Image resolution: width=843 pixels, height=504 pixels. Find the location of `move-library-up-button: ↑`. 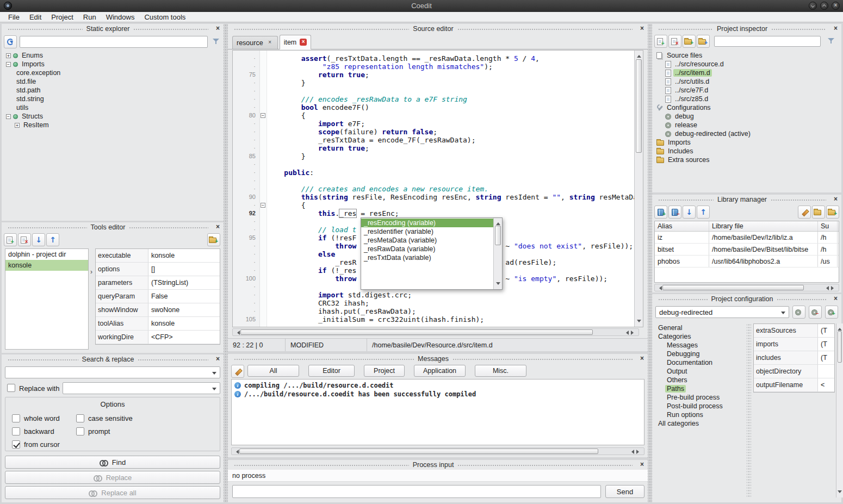

move-library-up-button: ↑ is located at coordinates (703, 212).